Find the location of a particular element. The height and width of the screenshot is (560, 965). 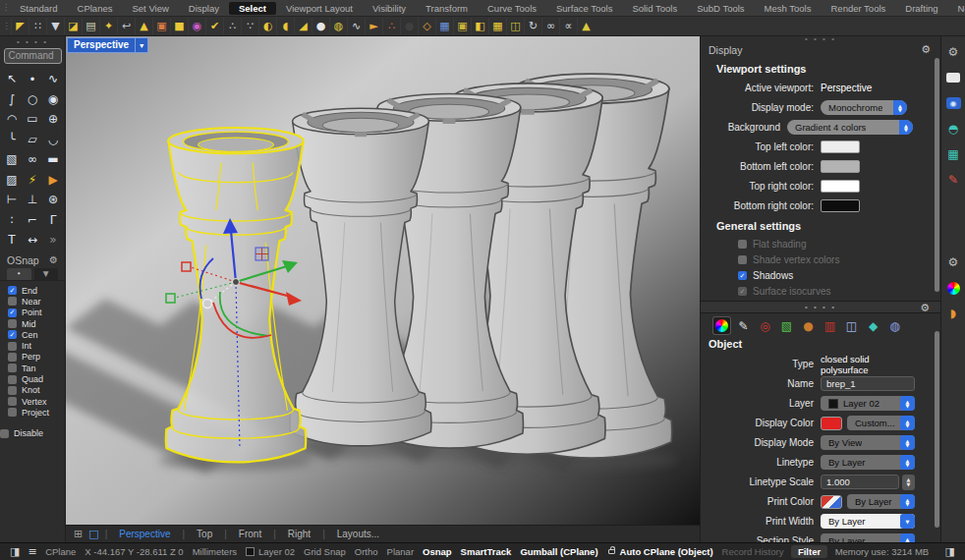

osnap-filter-tab: ▼ is located at coordinates (47, 274).